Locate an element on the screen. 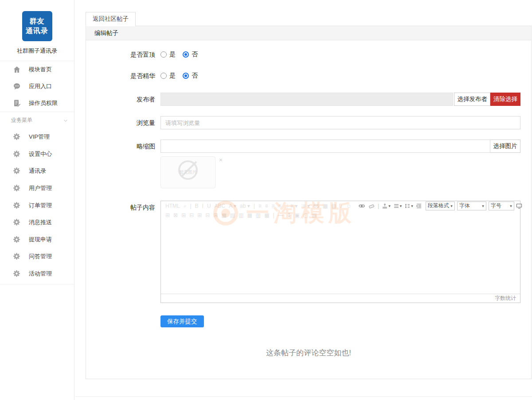  toolbar-icon: ↧ is located at coordinates (289, 215).